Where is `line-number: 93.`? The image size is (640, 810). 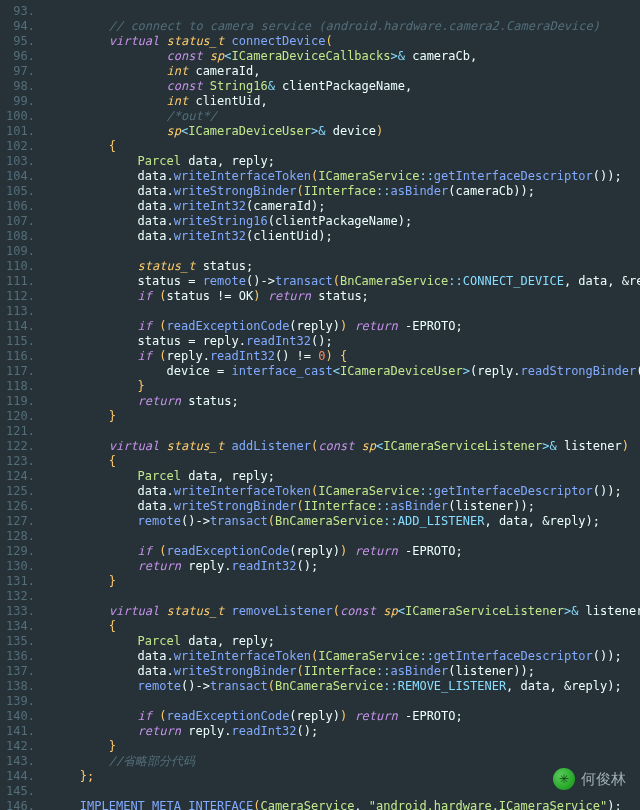 line-number: 93. is located at coordinates (20, 12).